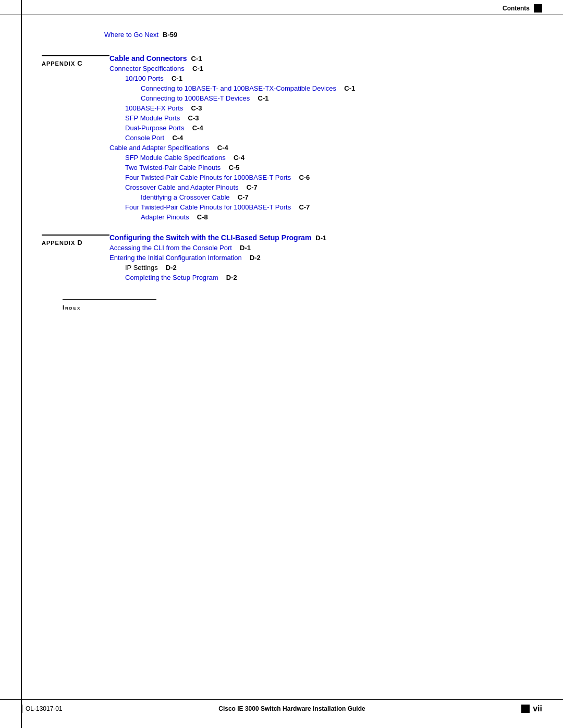  What do you see at coordinates (131, 34) in the screenshot?
I see `where-to-go-link: Where to Go Next` at bounding box center [131, 34].